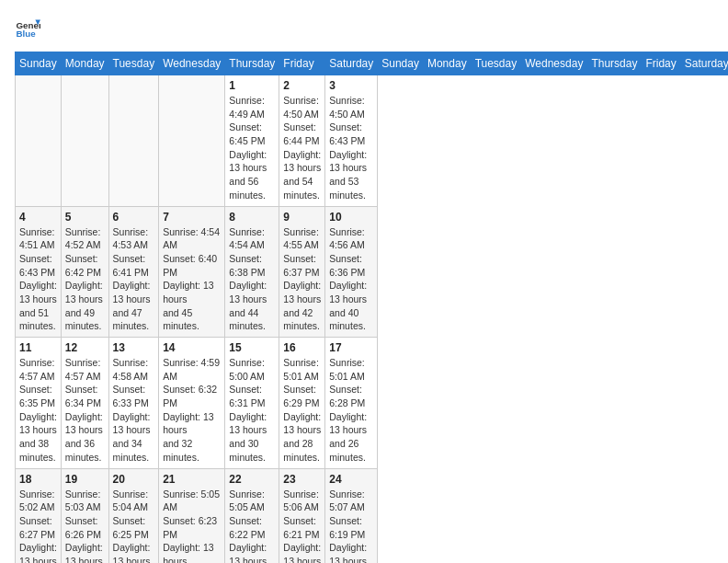 The width and height of the screenshot is (728, 563). I want to click on day-info: Sunrise: 4:54 AM Sunset: 6:38 PM Dayligh…, so click(252, 280).